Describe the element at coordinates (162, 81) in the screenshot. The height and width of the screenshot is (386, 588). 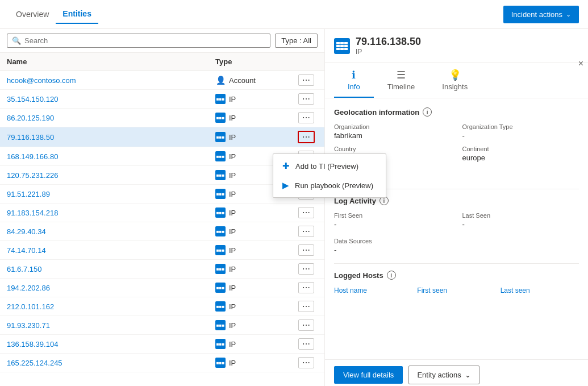
I see `table-row: hcook@contoso.com 👤 Account ⋯` at that location.